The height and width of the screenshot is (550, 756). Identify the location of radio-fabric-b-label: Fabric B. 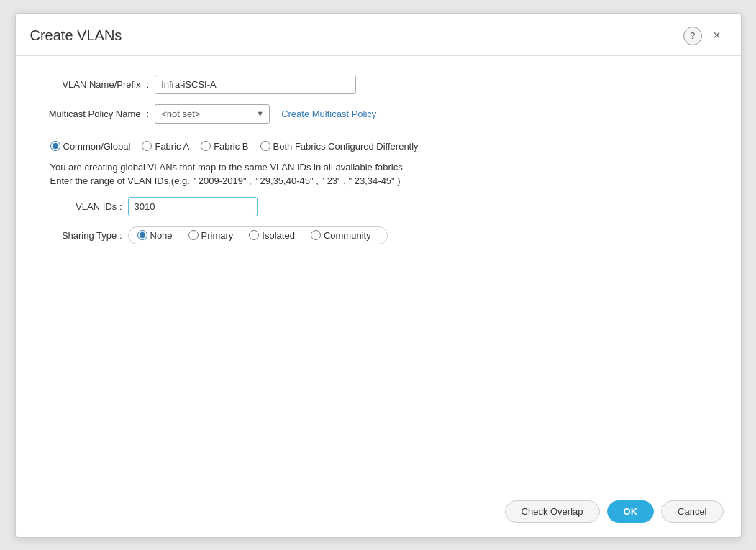
(231, 147).